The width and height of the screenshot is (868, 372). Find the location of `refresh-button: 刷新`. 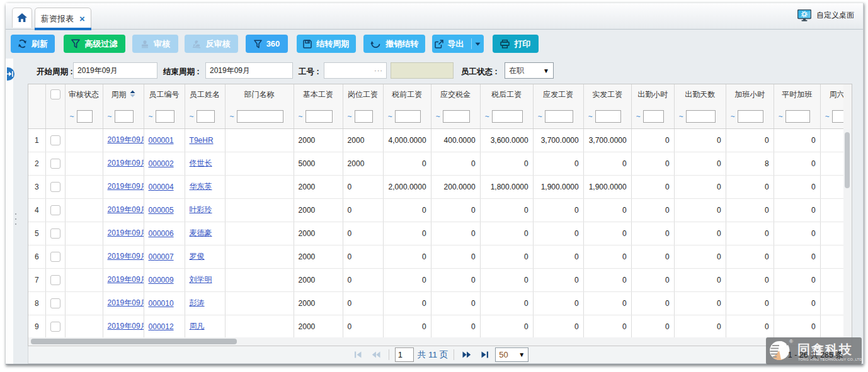

refresh-button: 刷新 is located at coordinates (33, 44).